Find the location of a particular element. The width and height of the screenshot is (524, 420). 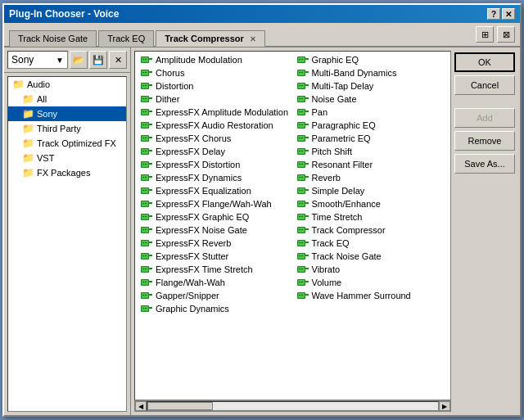

plugin-item: ExpressFX Flange/Wah-Wah is located at coordinates (215, 204).